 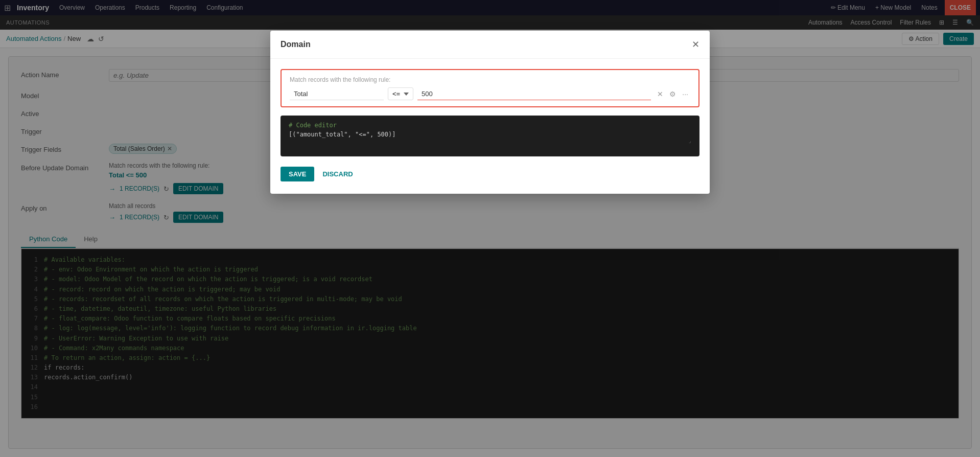 What do you see at coordinates (490, 136) in the screenshot?
I see `code-editor-box: # Code editor [("amount_total", "<=", 50…` at bounding box center [490, 136].